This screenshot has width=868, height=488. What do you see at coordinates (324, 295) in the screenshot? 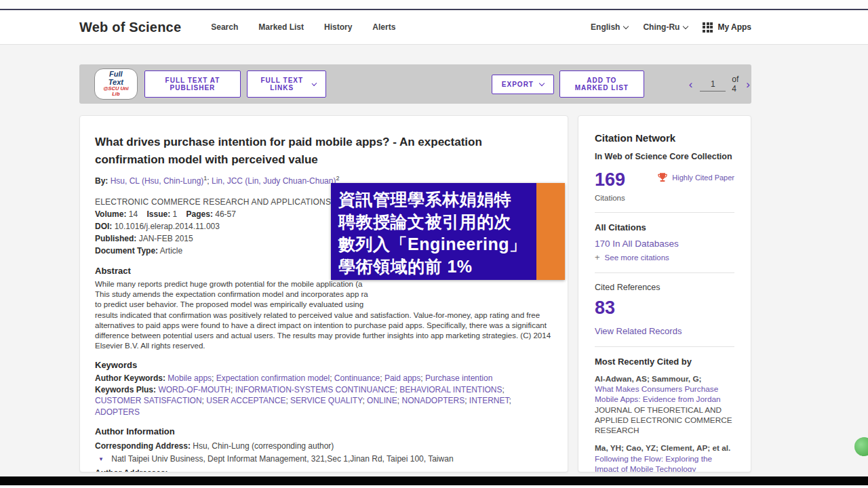
I see `abstract-lines: While many reports predict huge growth p…` at bounding box center [324, 295].